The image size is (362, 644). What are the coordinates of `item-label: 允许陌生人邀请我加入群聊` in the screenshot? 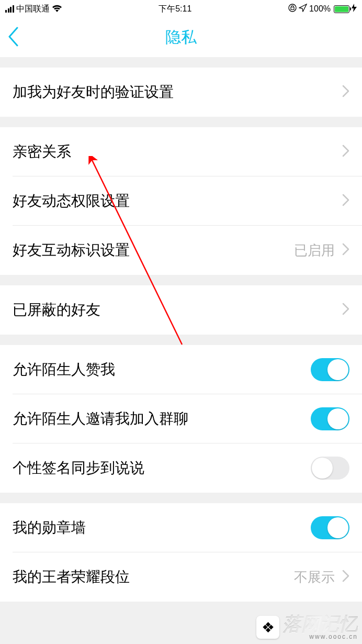 It's located at (100, 419).